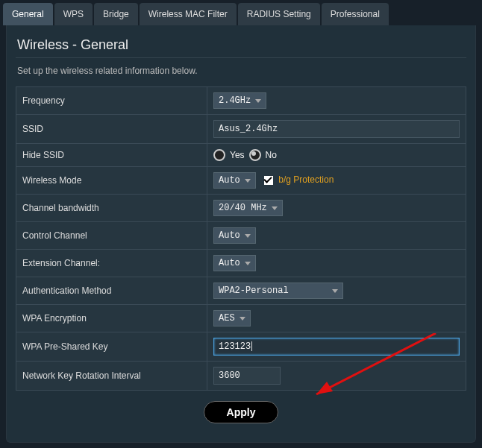 This screenshot has width=482, height=448. Describe the element at coordinates (240, 101) in the screenshot. I see `select-frequency: 2.4GHz` at that location.